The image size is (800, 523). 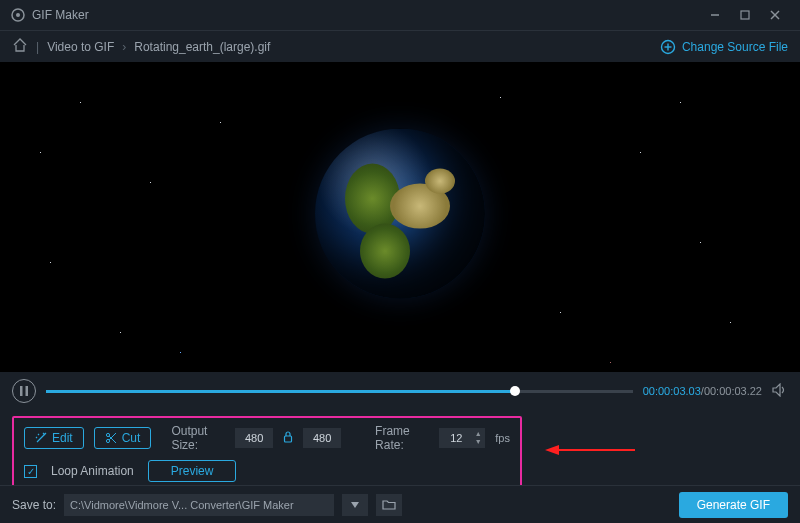 What do you see at coordinates (24, 391) in the screenshot?
I see `pause-button` at bounding box center [24, 391].